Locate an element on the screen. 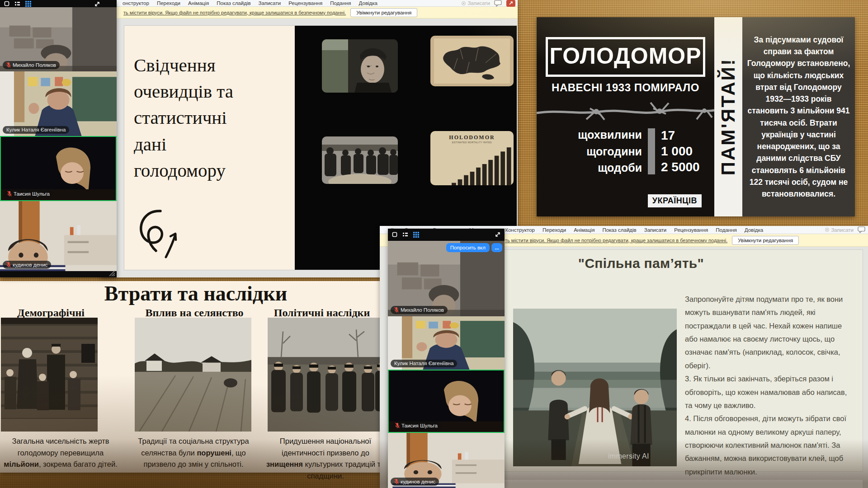 The width and height of the screenshot is (868, 488). stat-value: 2 5000 is located at coordinates (685, 167).